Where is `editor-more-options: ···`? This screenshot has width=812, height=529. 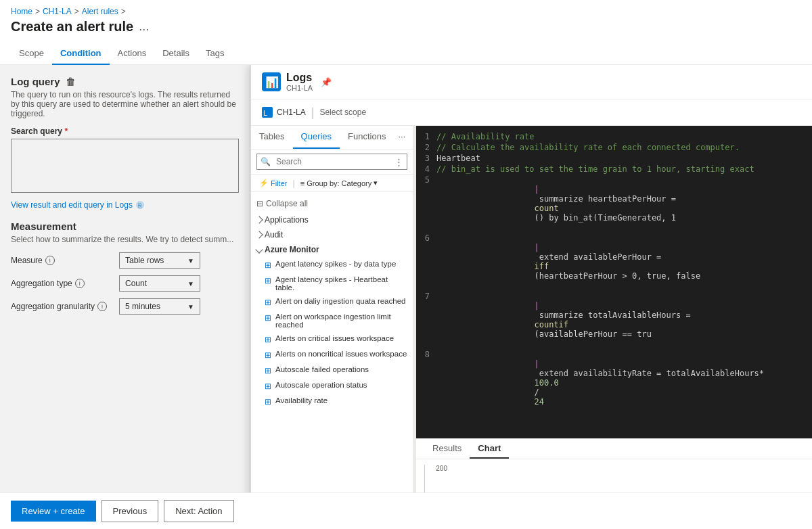 editor-more-options: ··· is located at coordinates (614, 425).